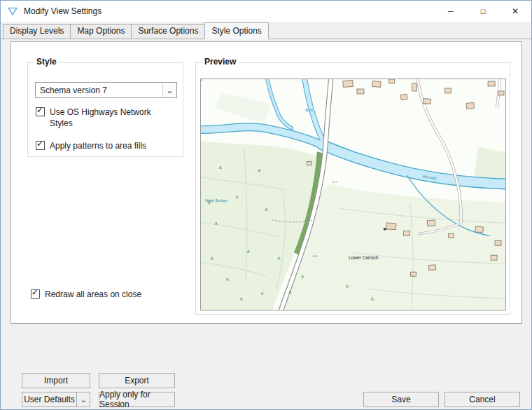 This screenshot has height=410, width=532. I want to click on map-spot-height: 49.6, so click(315, 257).